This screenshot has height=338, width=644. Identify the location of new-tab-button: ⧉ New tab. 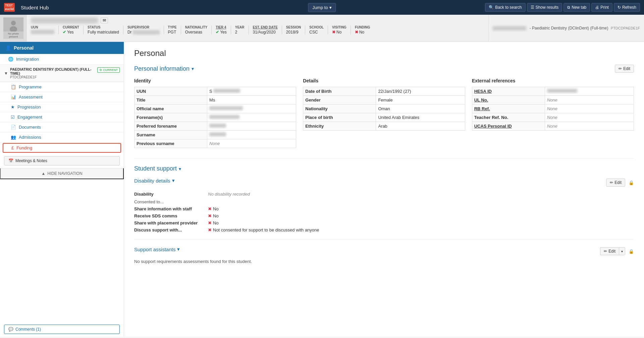
(577, 7).